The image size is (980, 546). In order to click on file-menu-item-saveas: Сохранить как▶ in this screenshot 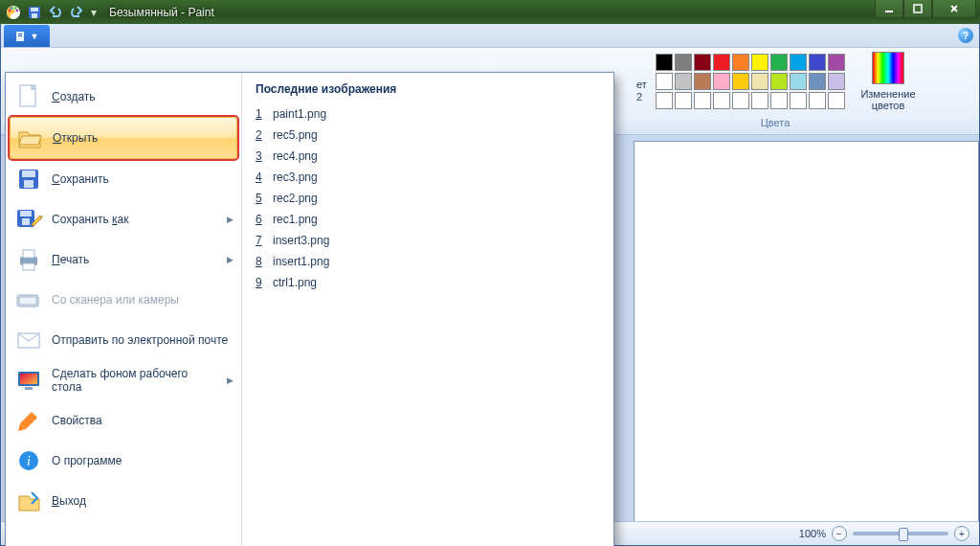, I will do `click(123, 219)`.